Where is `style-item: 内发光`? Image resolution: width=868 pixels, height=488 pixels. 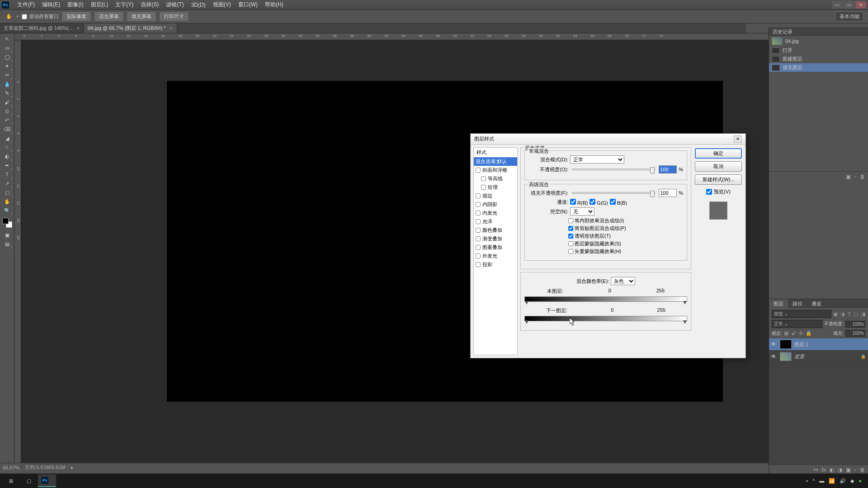
style-item: 内发光 is located at coordinates (495, 213).